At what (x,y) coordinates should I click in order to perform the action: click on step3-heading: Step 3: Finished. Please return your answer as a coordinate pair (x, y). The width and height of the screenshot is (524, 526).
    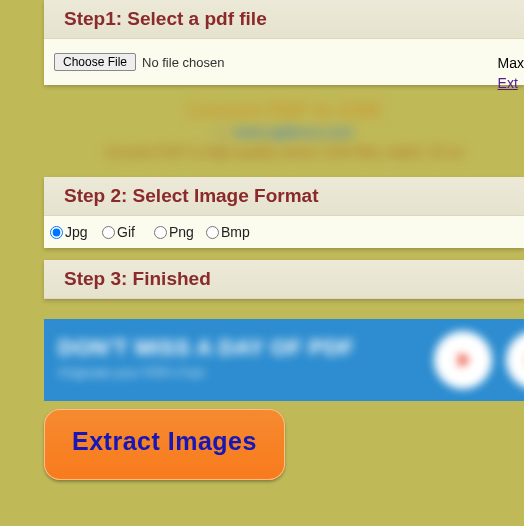
    Looking at the image, I should click on (284, 280).